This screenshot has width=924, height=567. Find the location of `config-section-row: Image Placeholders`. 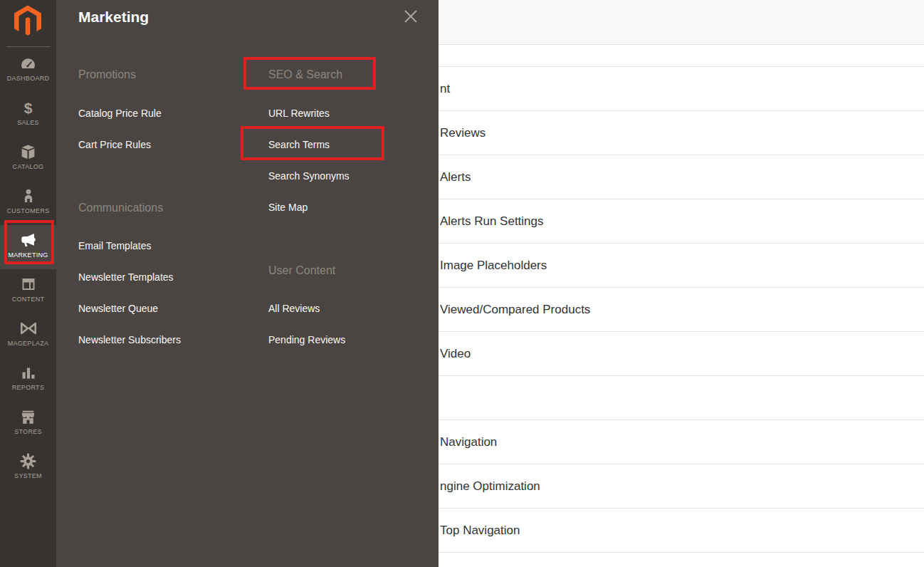

config-section-row: Image Placeholders is located at coordinates (681, 266).